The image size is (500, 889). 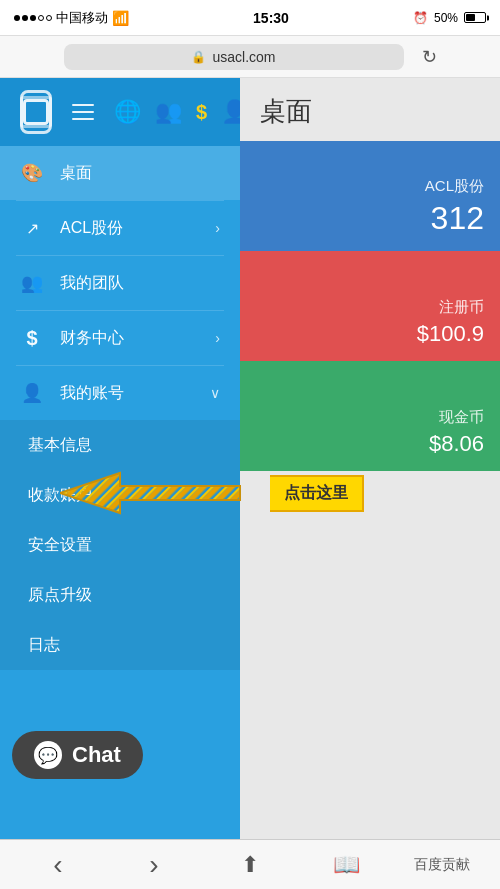 What do you see at coordinates (250, 864) in the screenshot?
I see `bottom-toolbar: ‹ › ⬆ 📖 百度贡献` at bounding box center [250, 864].